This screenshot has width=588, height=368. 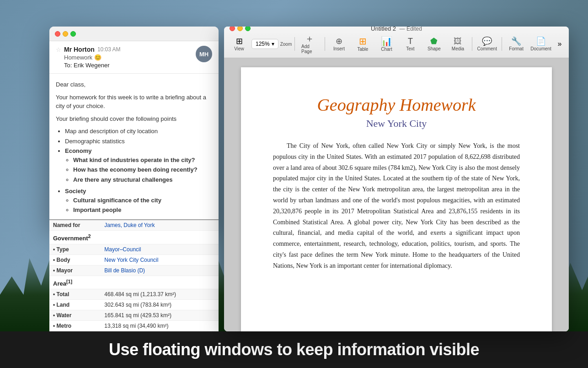 I want to click on text-icon: T, so click(x=411, y=41).